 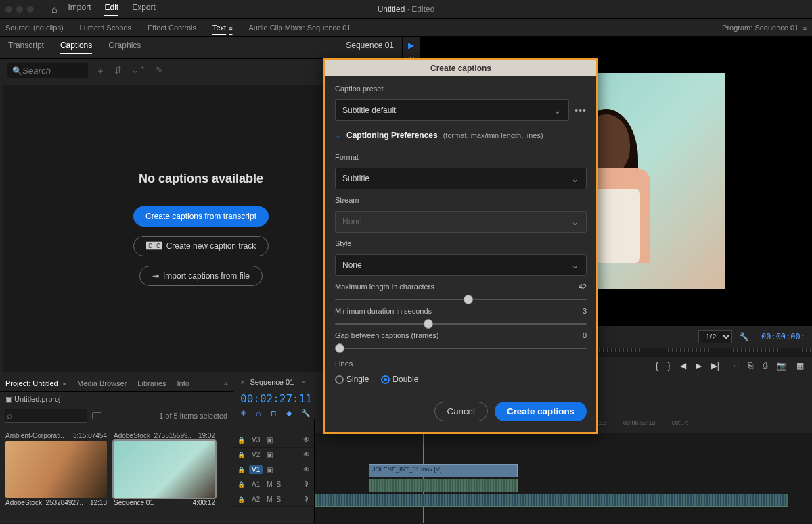 What do you see at coordinates (461, 135) in the screenshot?
I see `prefs-disclosure: ⌄ Captioning Preferences (format, max/mi…` at bounding box center [461, 135].